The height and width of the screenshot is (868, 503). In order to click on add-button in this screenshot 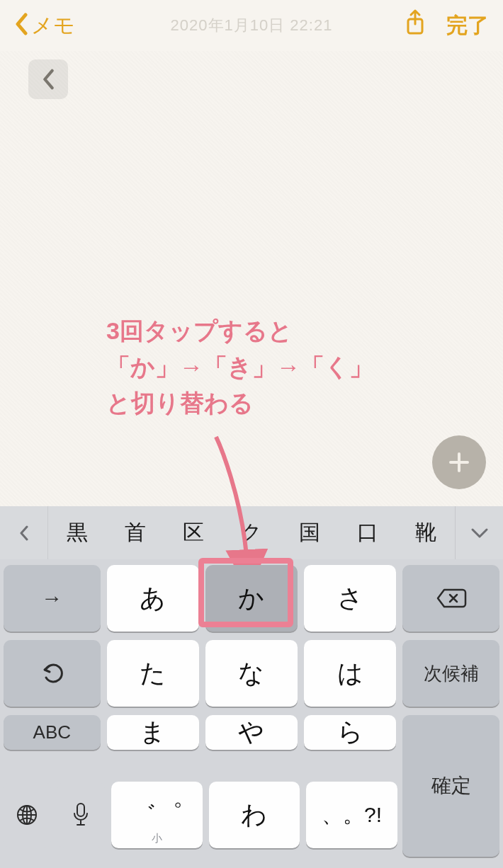, I will do `click(459, 462)`.